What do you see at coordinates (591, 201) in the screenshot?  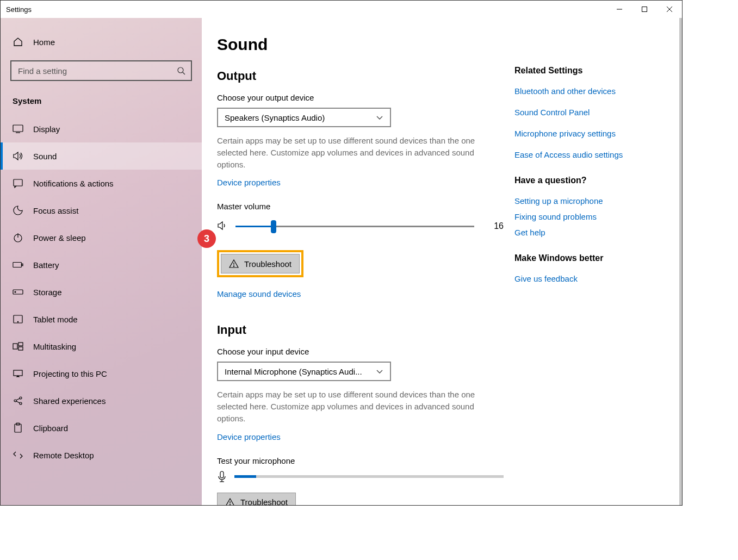 I see `link-setup-mic: Setting up a microphone` at bounding box center [591, 201].